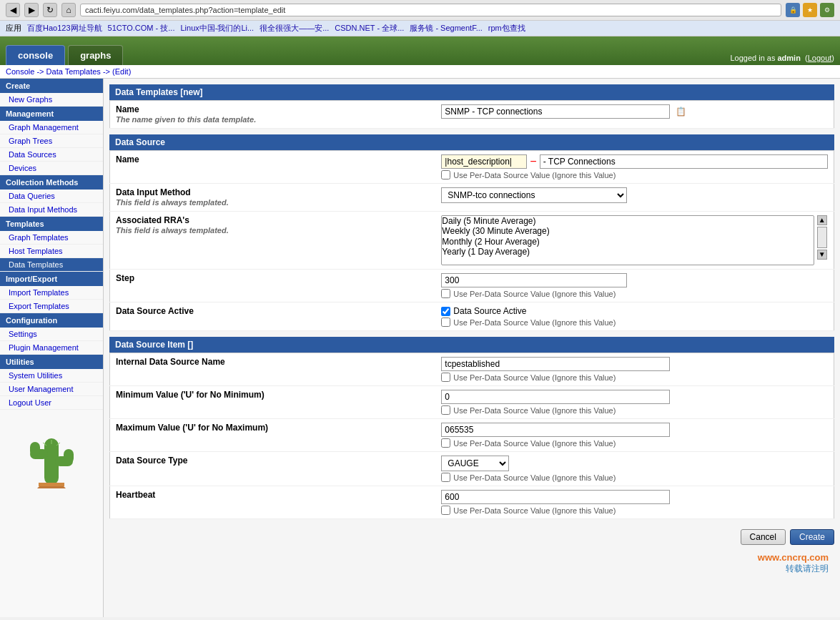 This screenshot has width=840, height=620. What do you see at coordinates (810, 10) in the screenshot?
I see `extension-icon-2: ★` at bounding box center [810, 10].